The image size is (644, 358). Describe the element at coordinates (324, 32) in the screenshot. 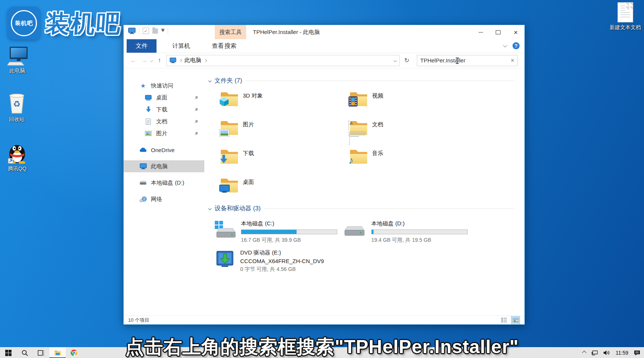

I see `title-bar: ✓ 搜索工具 TPHelPer.Installer - 此电脑 ×` at that location.